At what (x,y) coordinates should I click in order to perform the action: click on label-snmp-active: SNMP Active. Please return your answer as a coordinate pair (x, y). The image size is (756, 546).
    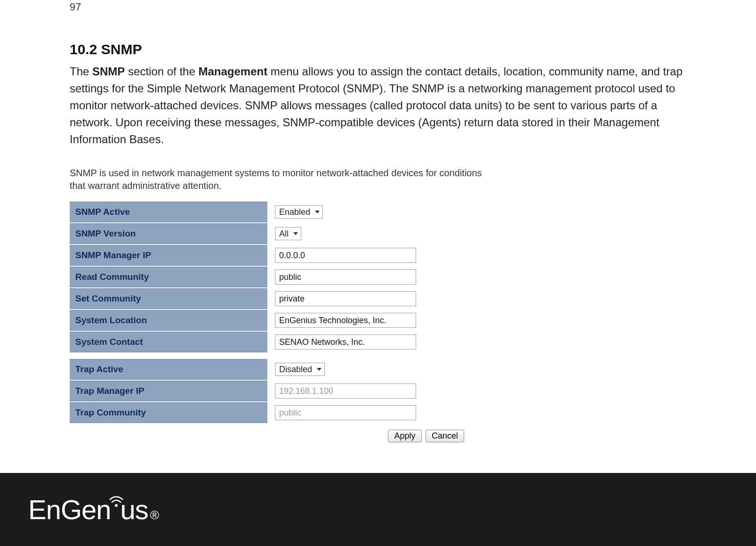
    Looking at the image, I should click on (169, 212).